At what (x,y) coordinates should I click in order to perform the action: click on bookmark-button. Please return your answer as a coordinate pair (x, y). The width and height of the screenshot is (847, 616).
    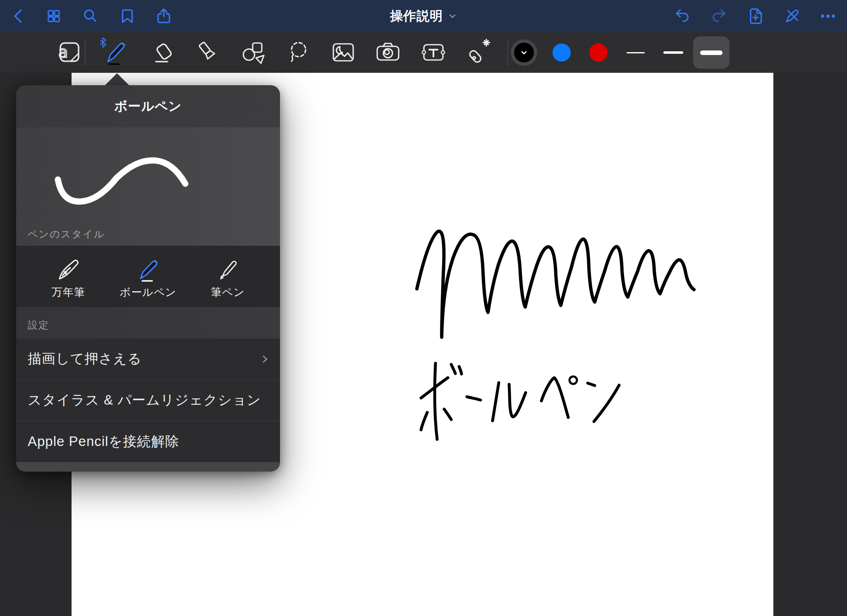
    Looking at the image, I should click on (127, 16).